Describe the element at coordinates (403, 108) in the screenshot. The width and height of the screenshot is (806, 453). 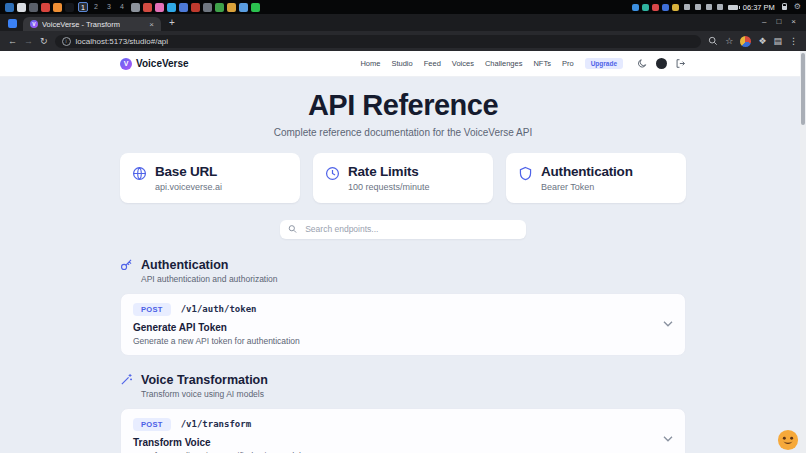
I see `hero: API Reference Complete reference documen…` at that location.